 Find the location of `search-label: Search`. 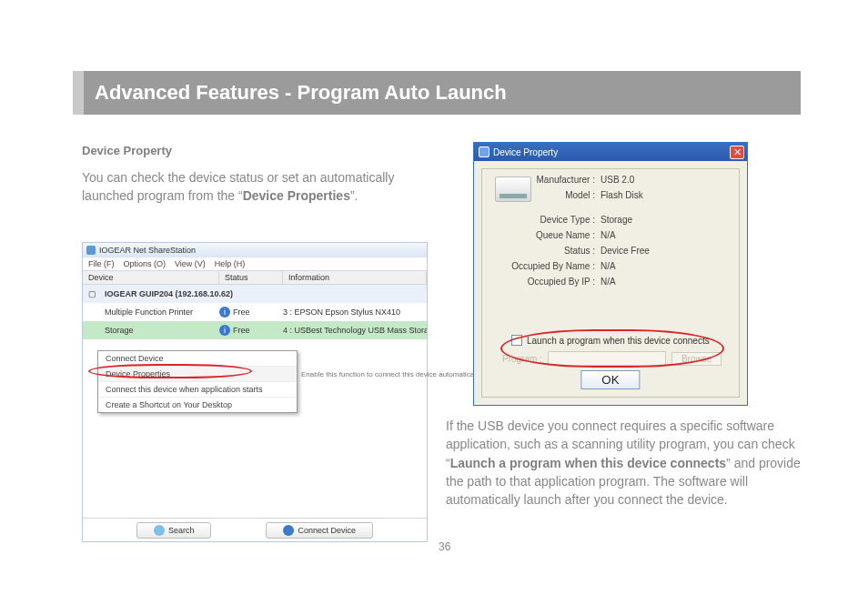

search-label: Search is located at coordinates (182, 530).